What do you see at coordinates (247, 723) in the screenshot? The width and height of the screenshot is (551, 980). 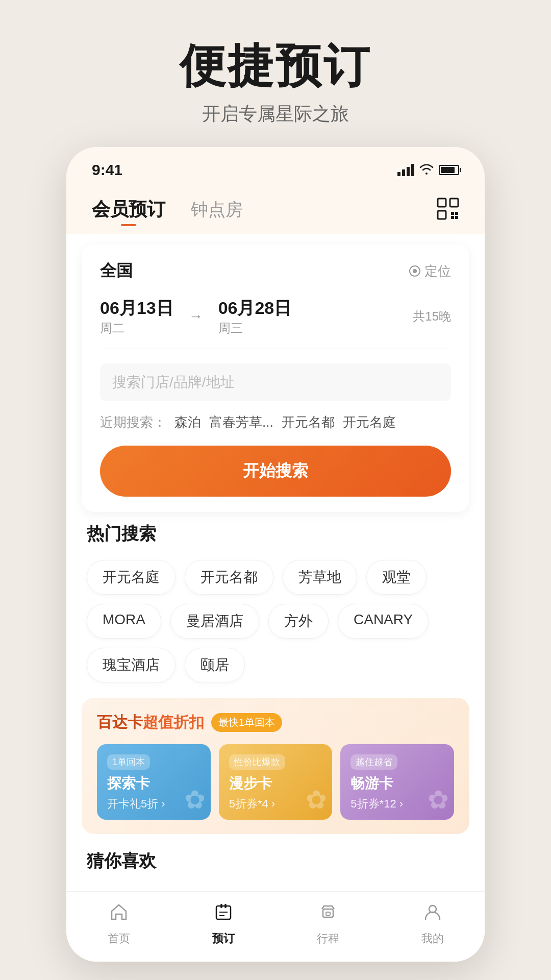 I see `promo-badge: 最快1单回本` at bounding box center [247, 723].